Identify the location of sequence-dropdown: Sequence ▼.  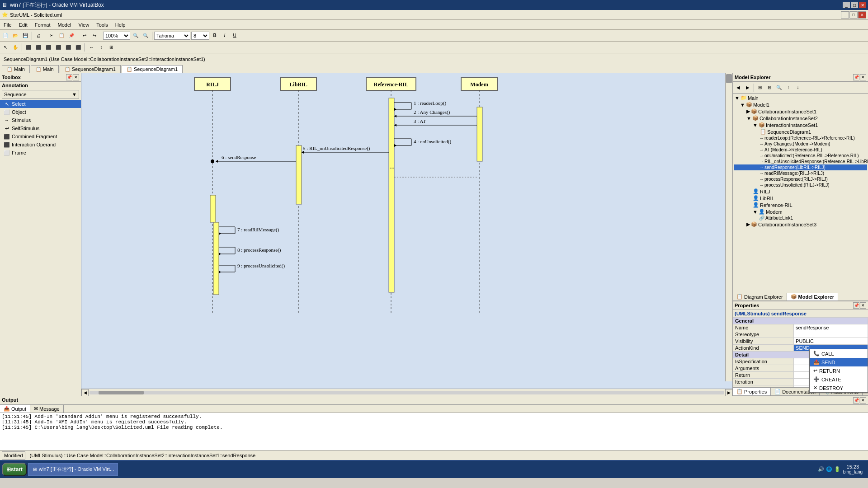
(41, 94).